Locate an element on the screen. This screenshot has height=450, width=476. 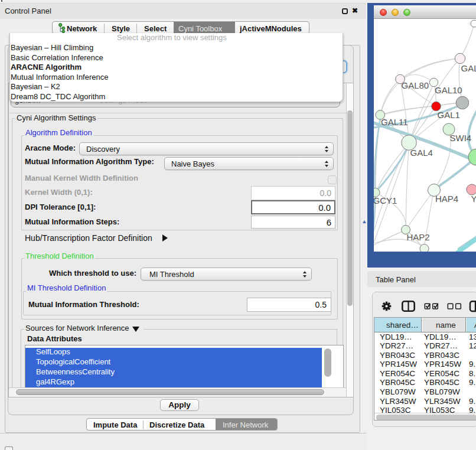
svg-text: HAP4 is located at coordinates (446, 198).